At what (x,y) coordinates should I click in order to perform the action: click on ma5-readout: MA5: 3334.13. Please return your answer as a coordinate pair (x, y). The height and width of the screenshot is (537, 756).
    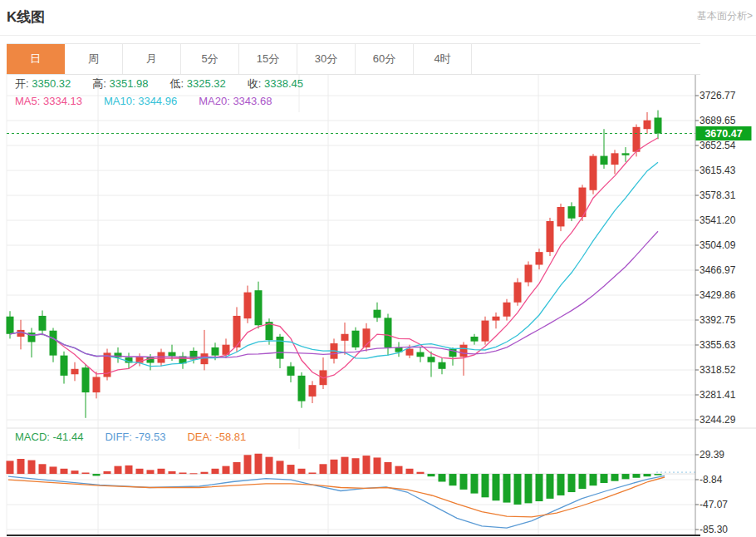
    Looking at the image, I should click on (48, 101).